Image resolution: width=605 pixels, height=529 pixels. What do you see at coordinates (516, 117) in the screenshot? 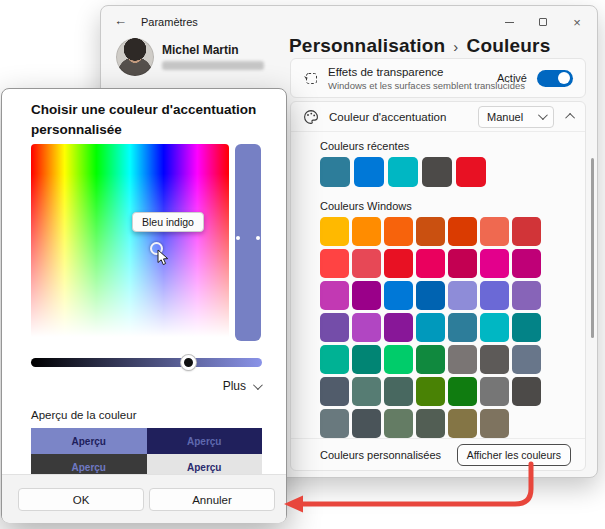
I see `accent-mode-dropdown: Manuel` at bounding box center [516, 117].